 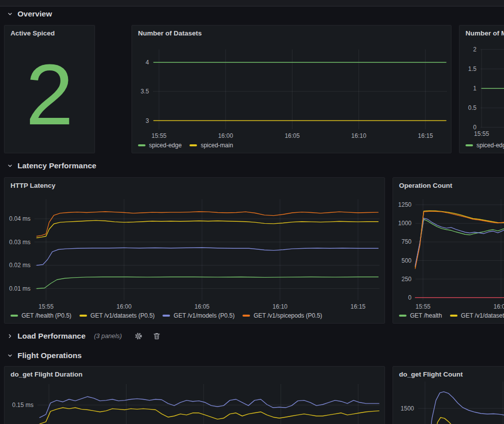 What do you see at coordinates (426, 186) in the screenshot?
I see `panel-title: Operation Count` at bounding box center [426, 186].